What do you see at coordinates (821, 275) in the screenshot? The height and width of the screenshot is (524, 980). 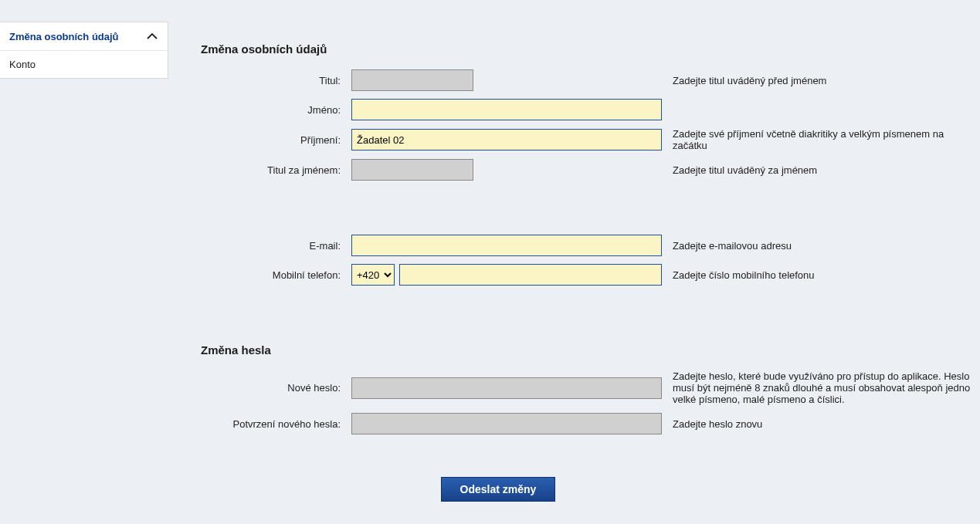 I see `hint-phone: Zadejte číslo mobilního telefonu` at bounding box center [821, 275].